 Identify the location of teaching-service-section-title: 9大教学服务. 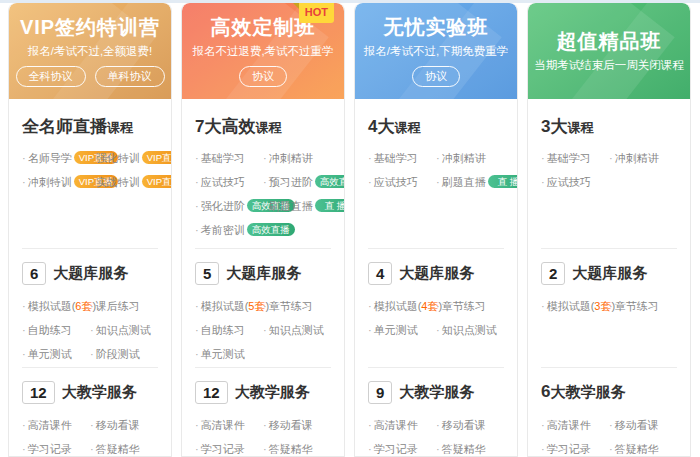
(436, 392).